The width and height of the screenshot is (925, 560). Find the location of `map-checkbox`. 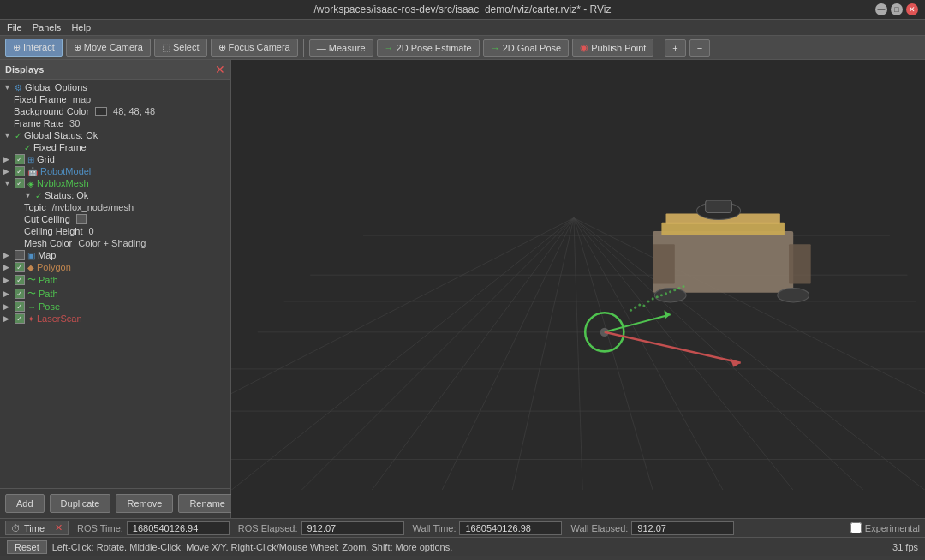

map-checkbox is located at coordinates (20, 255).